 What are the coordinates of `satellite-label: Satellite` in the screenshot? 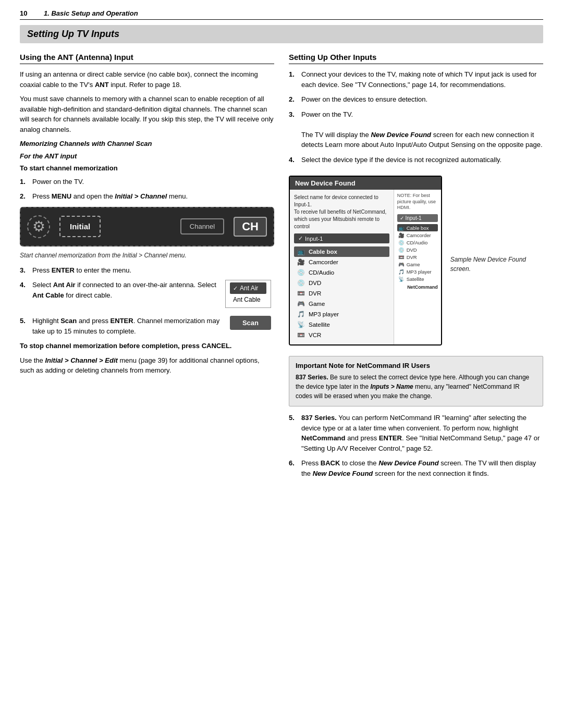 It's located at (319, 325).